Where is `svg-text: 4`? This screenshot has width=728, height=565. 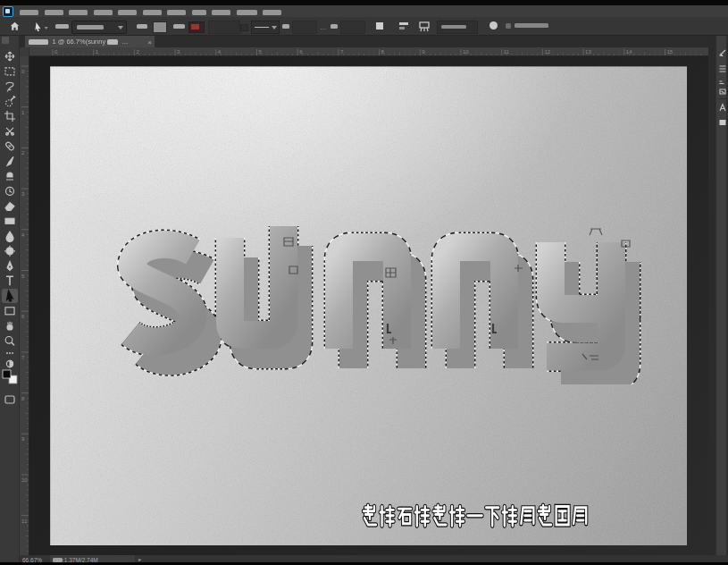
svg-text: 4 is located at coordinates (23, 235).